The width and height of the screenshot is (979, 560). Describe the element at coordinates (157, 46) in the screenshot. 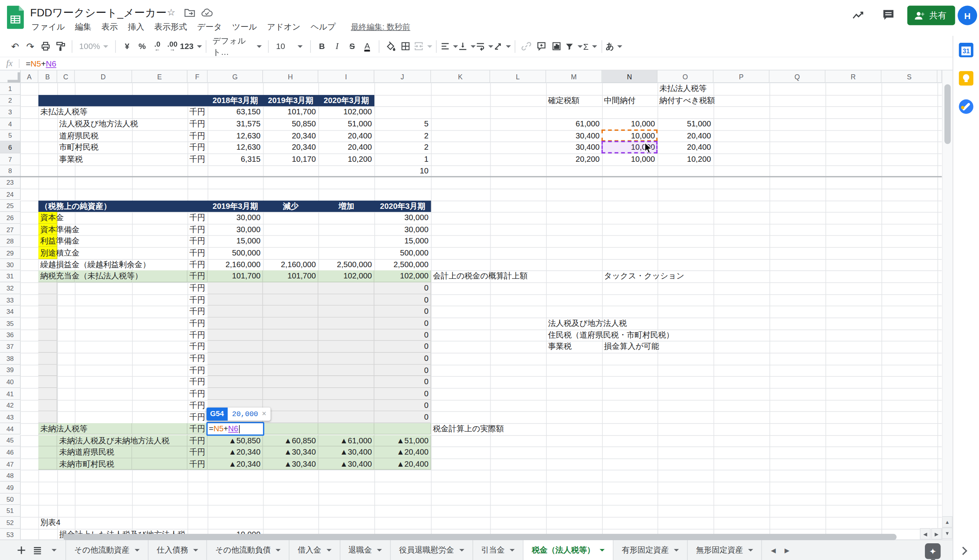

I see `decrease-decimal-icon: .0←` at that location.